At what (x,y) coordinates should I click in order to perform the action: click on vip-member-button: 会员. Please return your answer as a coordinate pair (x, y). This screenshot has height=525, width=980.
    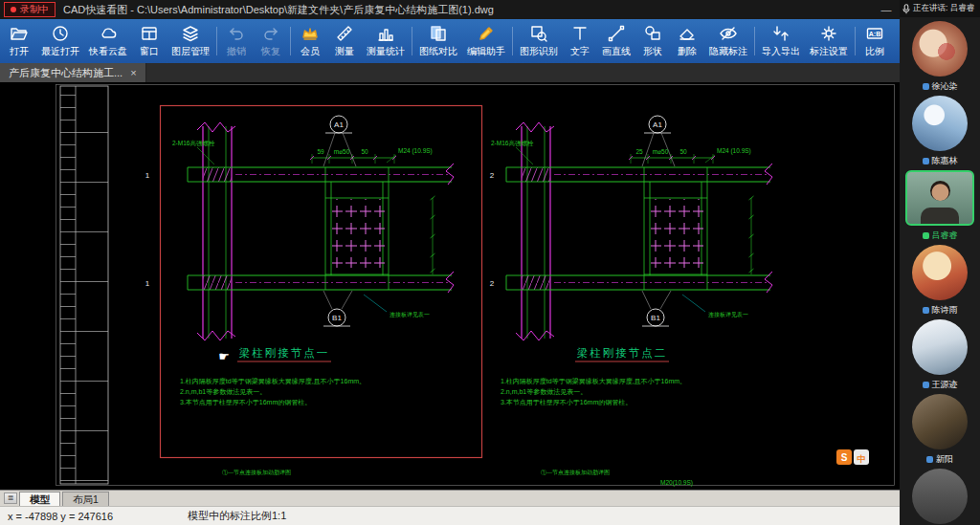
    Looking at the image, I should click on (310, 41).